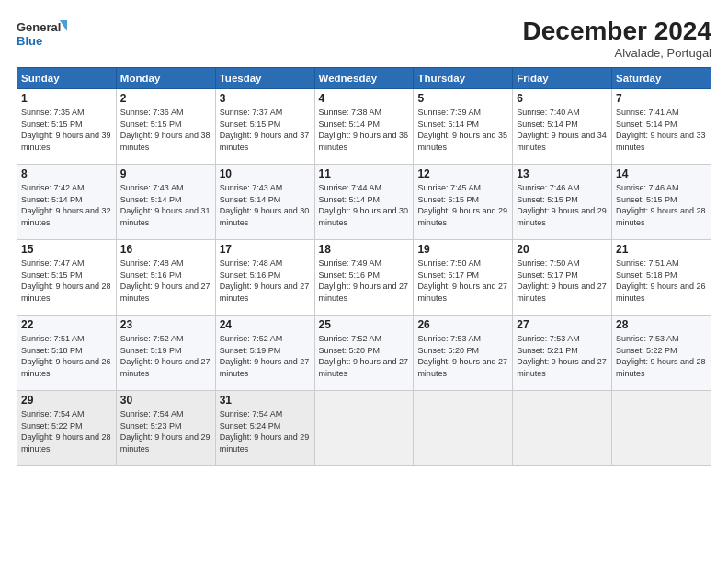 The image size is (728, 563). I want to click on day-number: 9, so click(165, 174).